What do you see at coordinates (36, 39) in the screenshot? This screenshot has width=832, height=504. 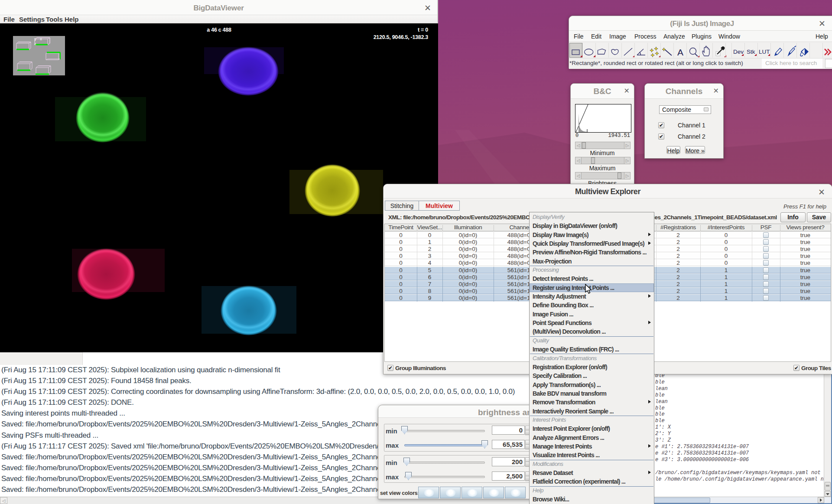 I see `svg-text: y` at bounding box center [36, 39].